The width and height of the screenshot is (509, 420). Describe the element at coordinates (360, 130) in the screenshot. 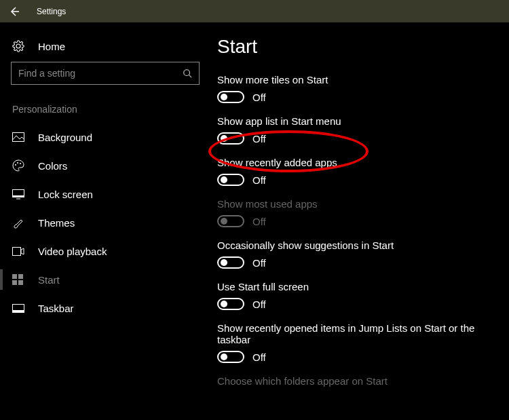

I see `setting-app-list: Show app list in Start menu Off` at that location.